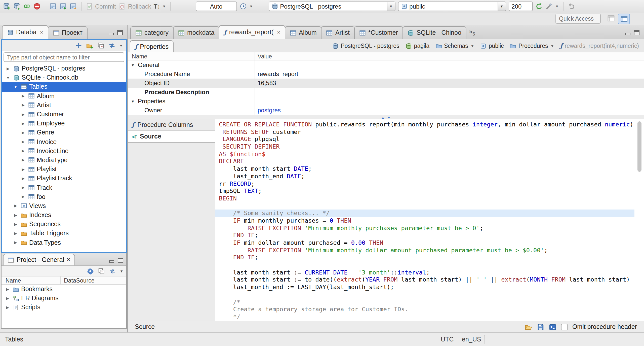 The width and height of the screenshot is (644, 346). What do you see at coordinates (101, 6) in the screenshot?
I see `commit-button: Commit` at bounding box center [101, 6].